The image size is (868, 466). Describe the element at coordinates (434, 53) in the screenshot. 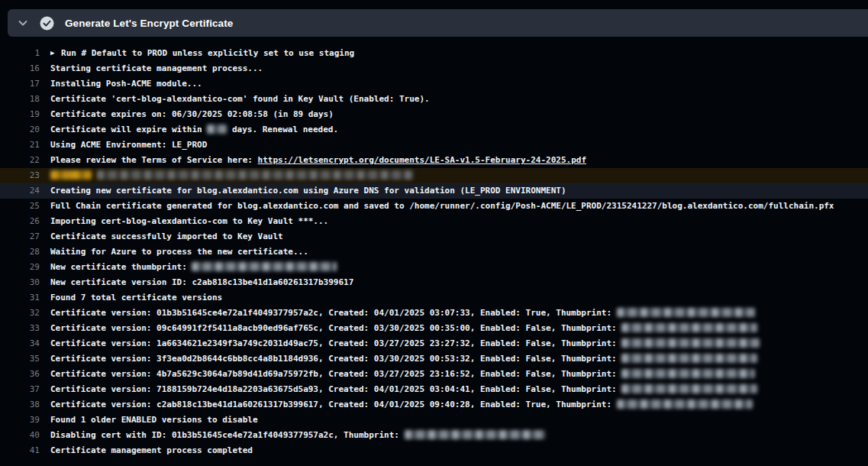

I see `log-line: 1 ▶ Run # Default to PROD unless explici…` at that location.